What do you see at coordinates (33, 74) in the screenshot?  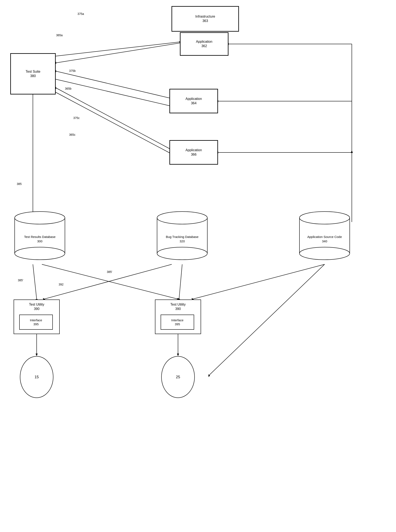 I see `test-suite-box: Test Suite380` at bounding box center [33, 74].